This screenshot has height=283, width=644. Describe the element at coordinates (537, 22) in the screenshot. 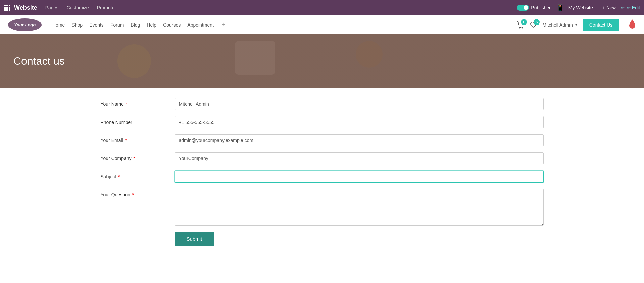

I see `wishlist-badge: 5` at that location.